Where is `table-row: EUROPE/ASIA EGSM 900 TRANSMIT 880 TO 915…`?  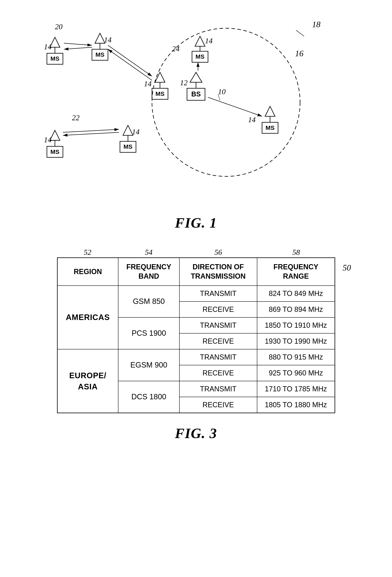 table-row: EUROPE/ASIA EGSM 900 TRANSMIT 880 TO 915… is located at coordinates (196, 357).